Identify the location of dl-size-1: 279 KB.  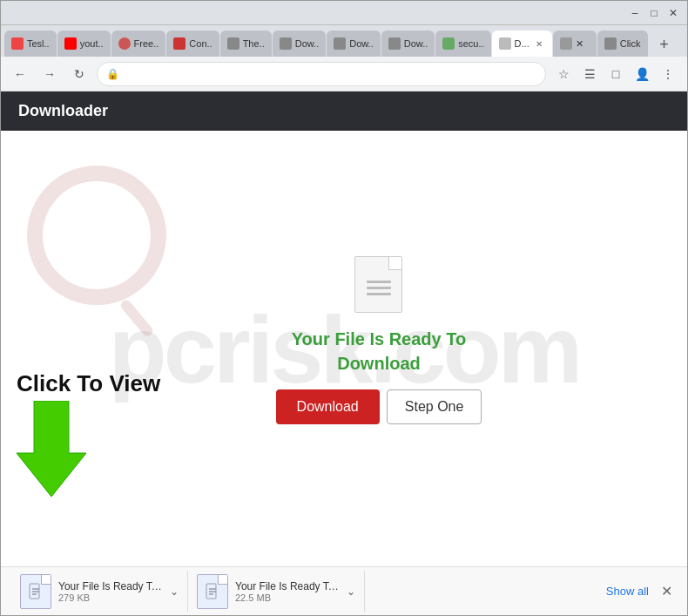
(111, 598).